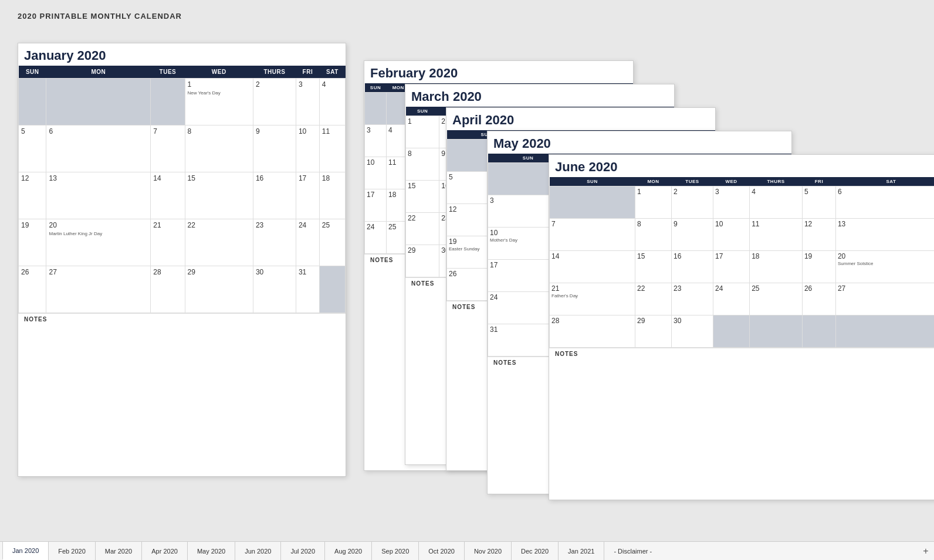 The image size is (934, 560). I want to click on mar-day-15: 15, so click(422, 197).